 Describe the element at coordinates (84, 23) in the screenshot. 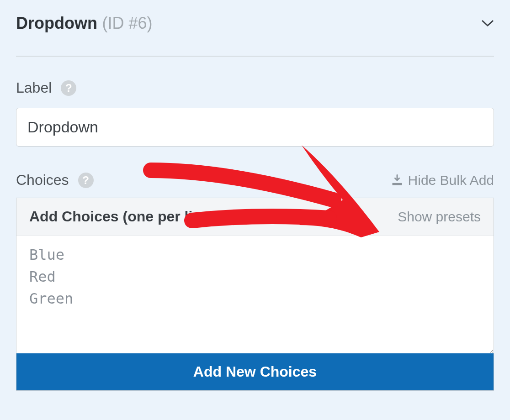

I see `header-title-wrap: Dropdown (ID #6)` at that location.